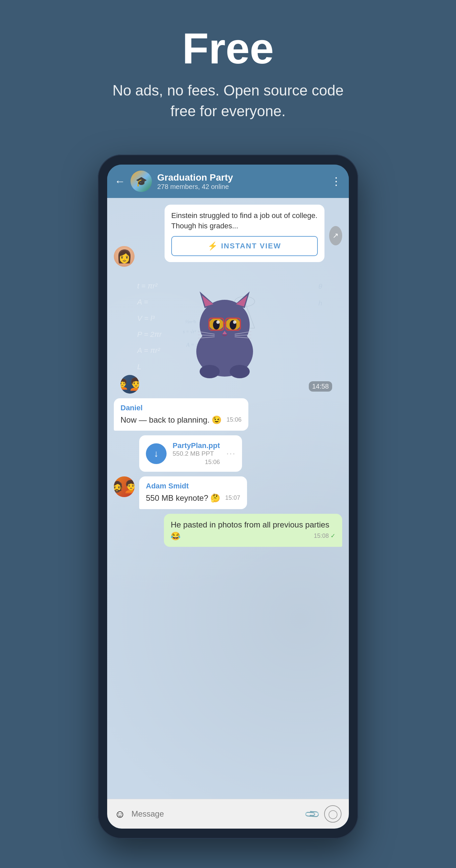  I want to click on outgoing-time: 15:08 ✓, so click(325, 536).